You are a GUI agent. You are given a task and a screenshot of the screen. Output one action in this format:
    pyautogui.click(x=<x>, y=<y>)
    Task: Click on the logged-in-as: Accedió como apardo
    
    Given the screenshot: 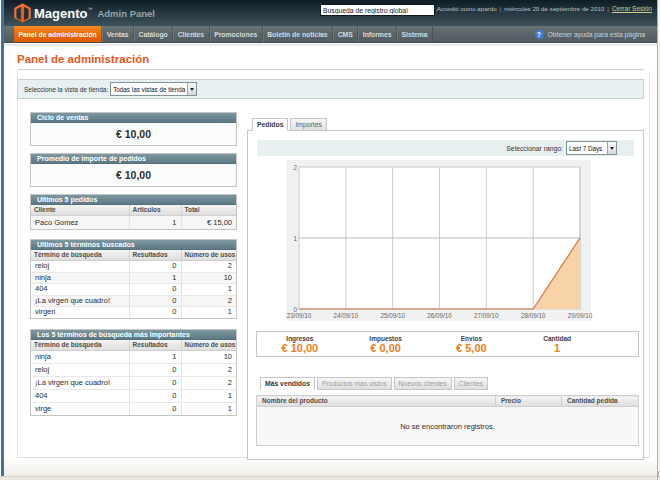 What is the action you would take?
    pyautogui.click(x=467, y=8)
    